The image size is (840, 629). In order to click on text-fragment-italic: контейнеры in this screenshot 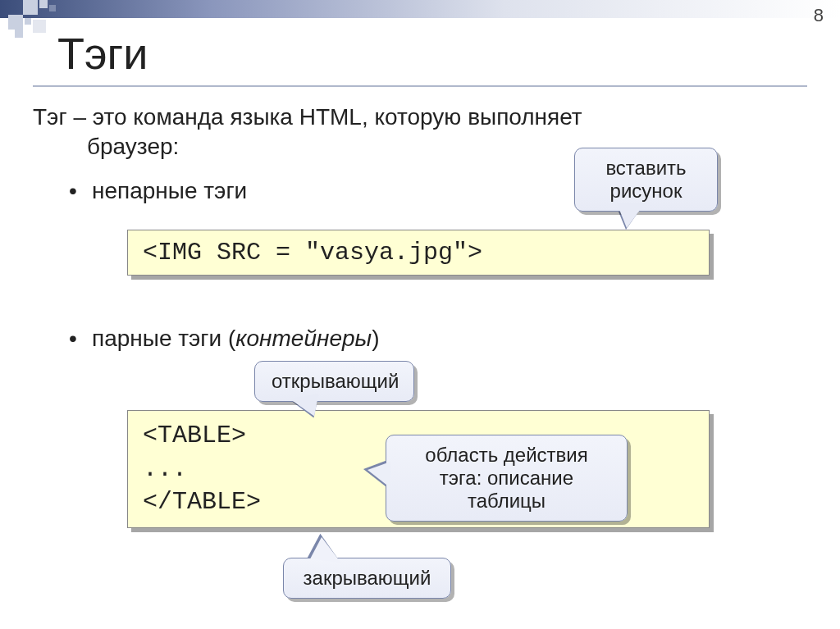, I will do `click(304, 338)`.